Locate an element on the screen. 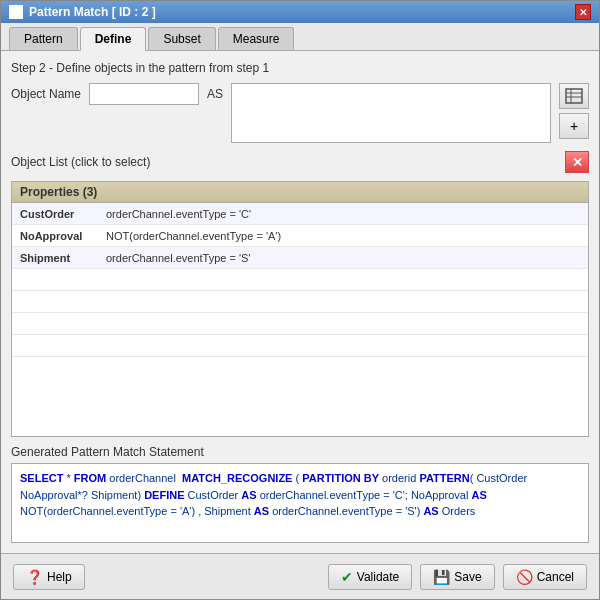 The height and width of the screenshot is (600, 600). app-icon is located at coordinates (16, 12).